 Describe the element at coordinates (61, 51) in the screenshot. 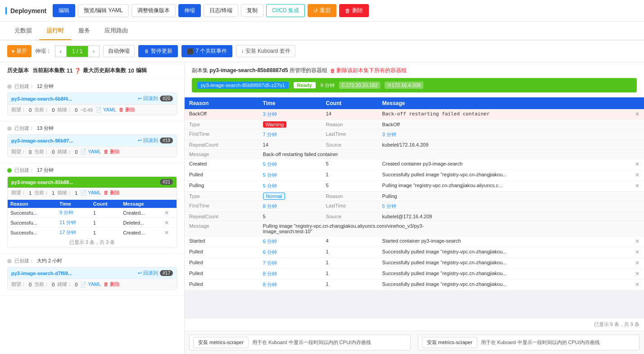

I see `page-prev-button: ‹` at that location.